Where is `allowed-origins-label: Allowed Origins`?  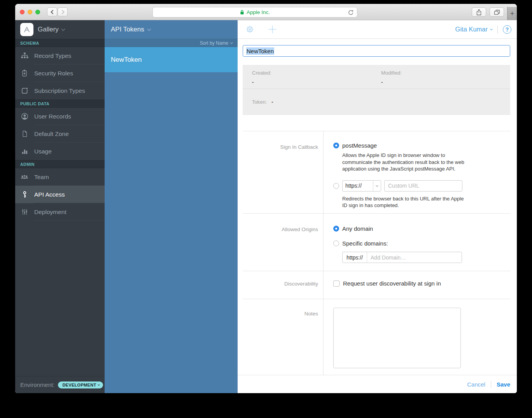 allowed-origins-label: Allowed Origins is located at coordinates (283, 242).